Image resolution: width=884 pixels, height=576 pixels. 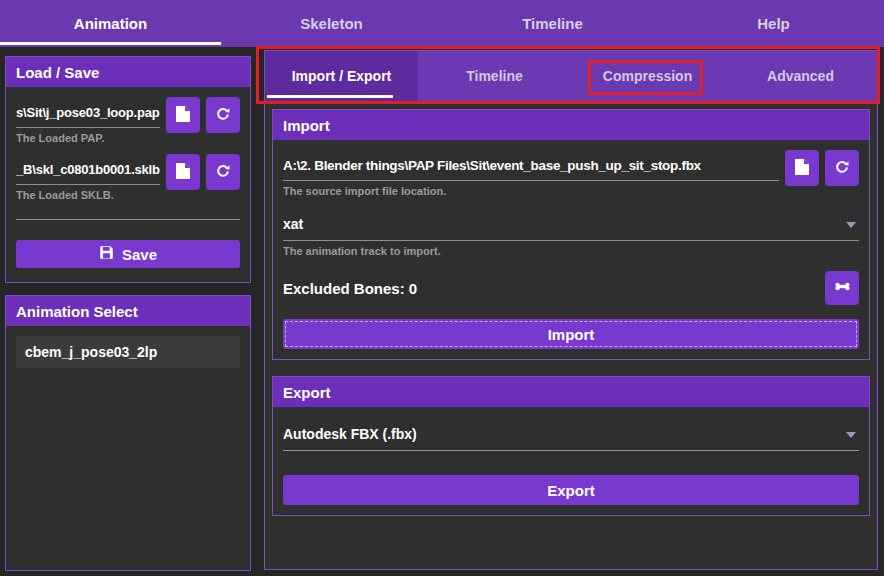 I want to click on excluded-bones-button, so click(x=842, y=288).